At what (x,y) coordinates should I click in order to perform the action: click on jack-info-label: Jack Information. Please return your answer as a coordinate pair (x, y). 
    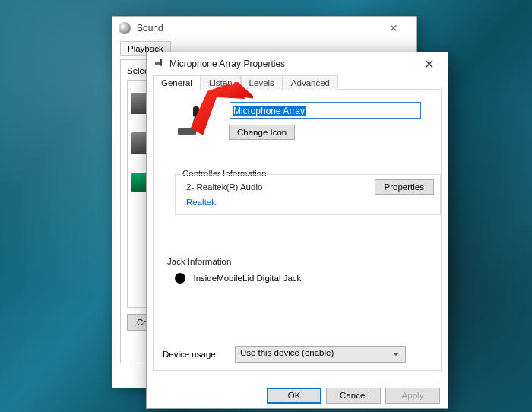
    Looking at the image, I should click on (299, 261).